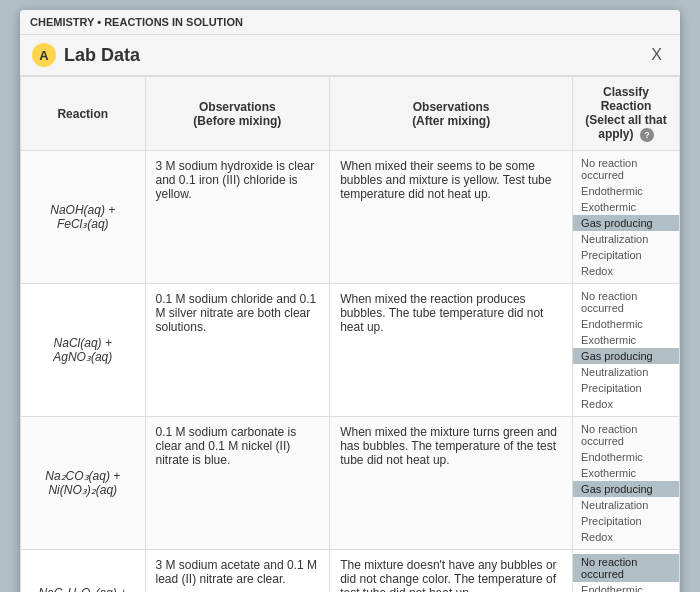  I want to click on after-cell: When mixed their seems to be some bubble…, so click(452, 218).